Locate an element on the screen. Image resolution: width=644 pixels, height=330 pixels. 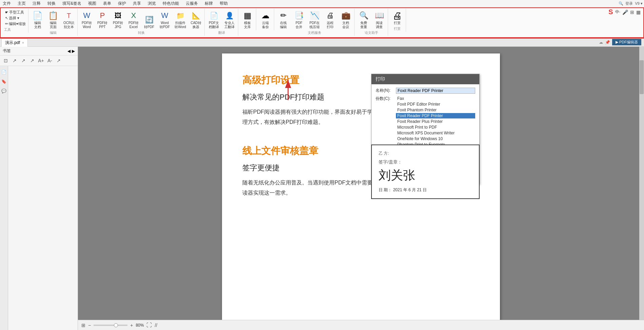
print-reward-btn: 🖨 打赏 is located at coordinates (397, 18).